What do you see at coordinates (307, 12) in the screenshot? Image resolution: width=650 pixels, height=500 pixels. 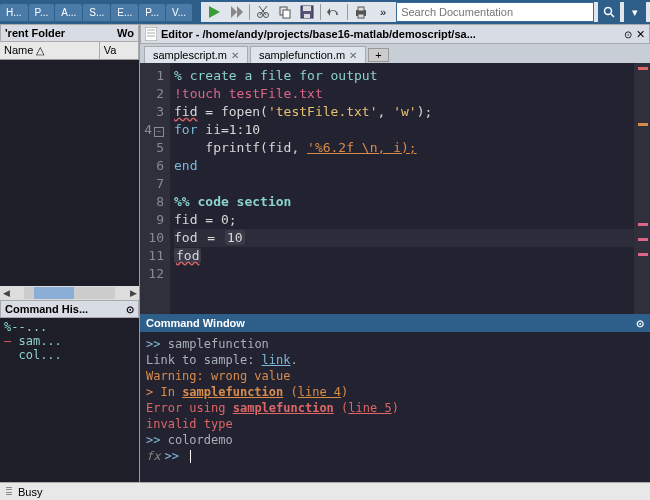 I see `save-icon` at bounding box center [307, 12].